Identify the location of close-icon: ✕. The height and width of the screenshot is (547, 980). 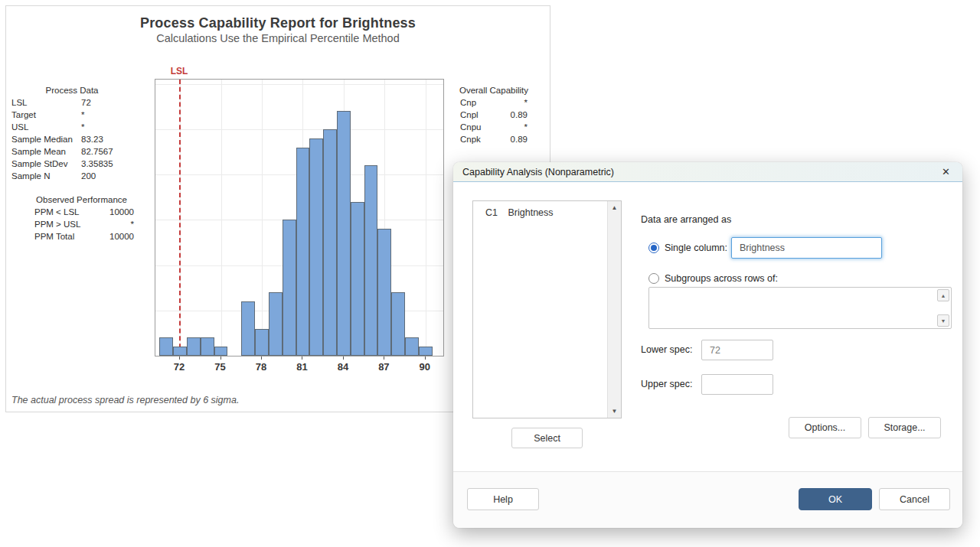
(946, 171).